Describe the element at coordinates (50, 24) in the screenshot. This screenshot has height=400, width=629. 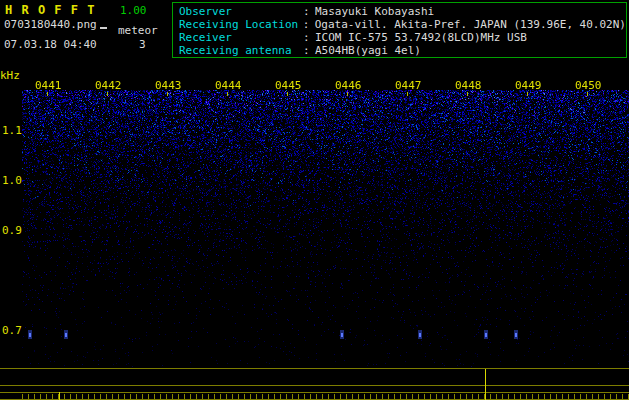
I see `output-filename: 0703180440.png` at that location.